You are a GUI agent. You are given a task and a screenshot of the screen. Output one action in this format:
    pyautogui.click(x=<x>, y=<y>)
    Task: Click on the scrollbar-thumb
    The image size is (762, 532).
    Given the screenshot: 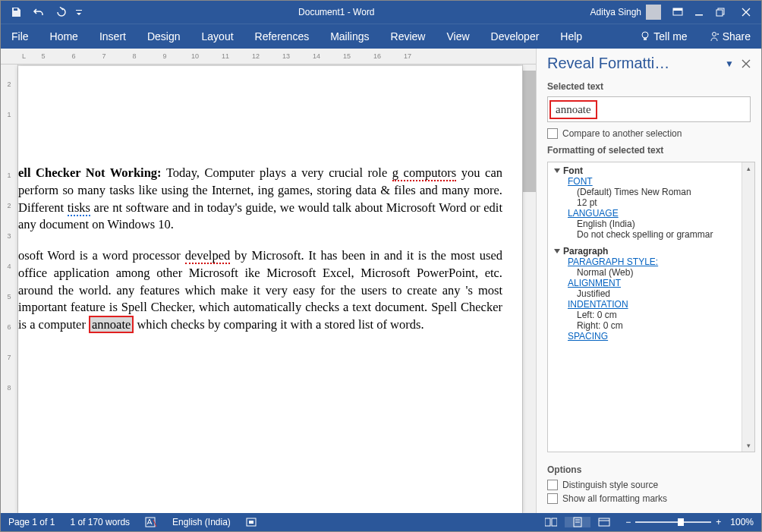 What is the action you would take?
    pyautogui.click(x=530, y=131)
    